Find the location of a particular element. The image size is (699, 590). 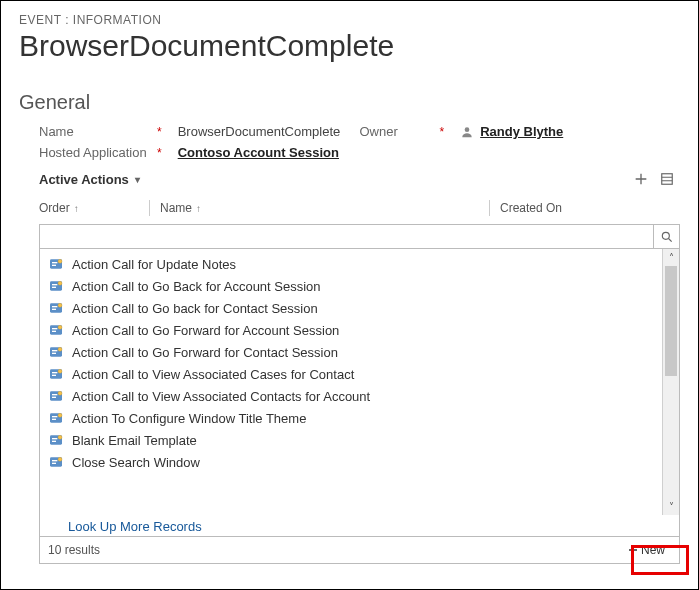

add-record-button is located at coordinates (641, 179).